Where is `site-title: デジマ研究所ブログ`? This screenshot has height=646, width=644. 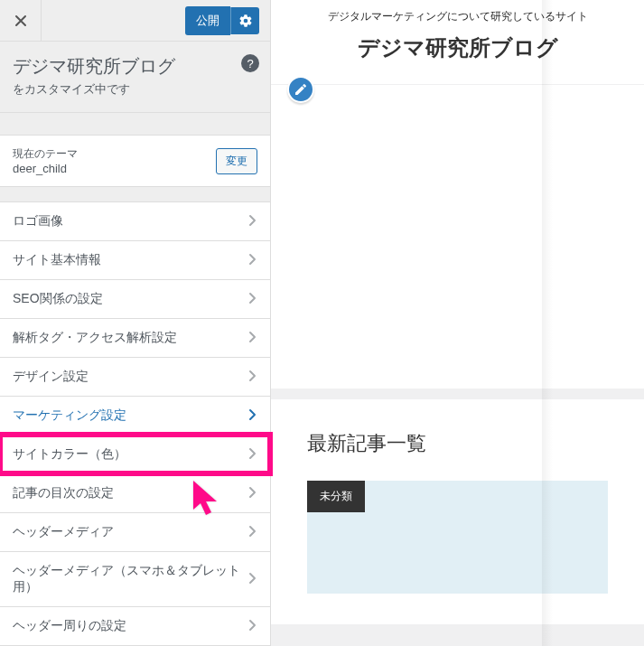
site-title: デジマ研究所ブログ is located at coordinates (135, 66).